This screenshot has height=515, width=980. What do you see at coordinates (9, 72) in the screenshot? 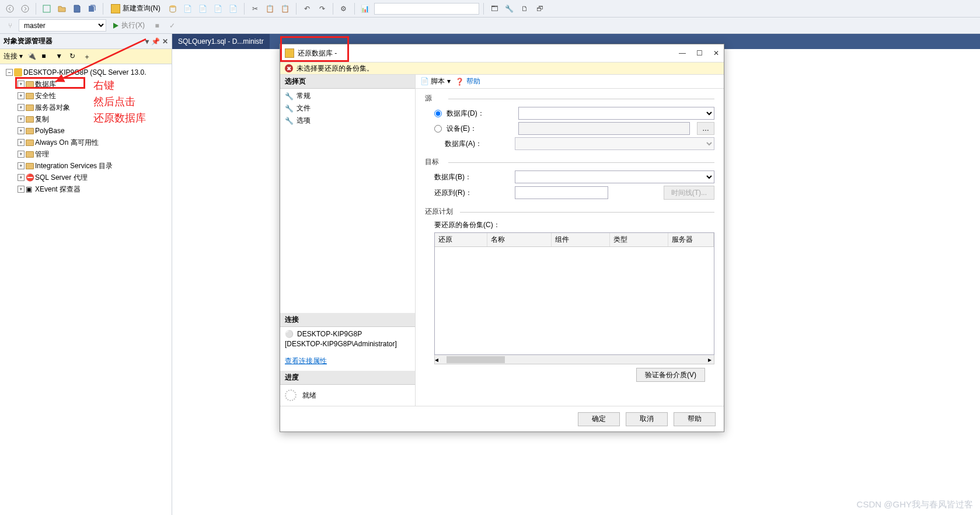
I see `expander-icon: −` at bounding box center [9, 72].